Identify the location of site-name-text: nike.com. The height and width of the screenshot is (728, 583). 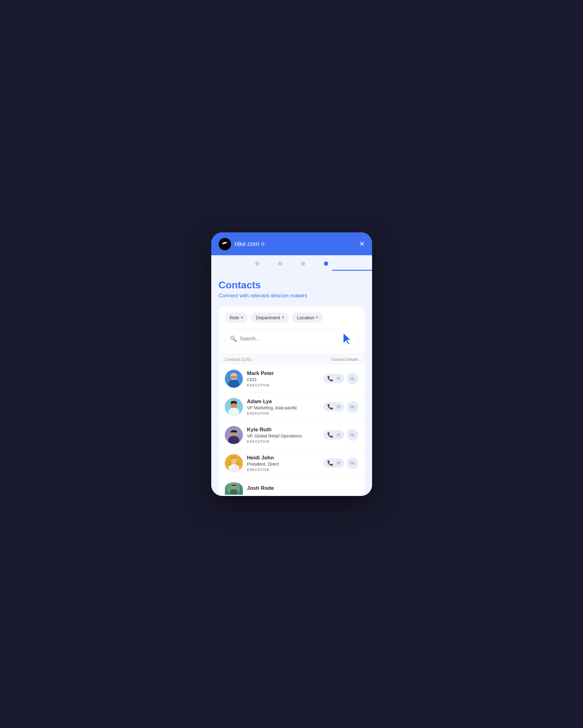
(247, 244).